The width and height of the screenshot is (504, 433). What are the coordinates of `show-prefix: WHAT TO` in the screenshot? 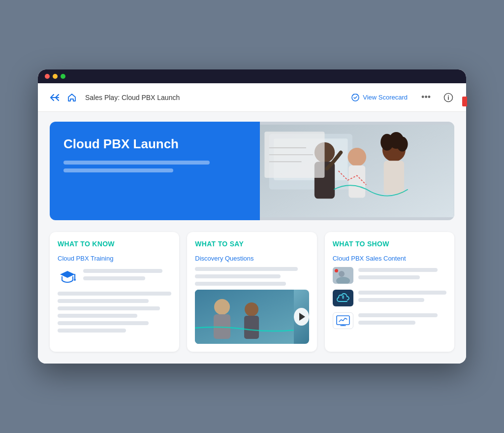 It's located at (350, 244).